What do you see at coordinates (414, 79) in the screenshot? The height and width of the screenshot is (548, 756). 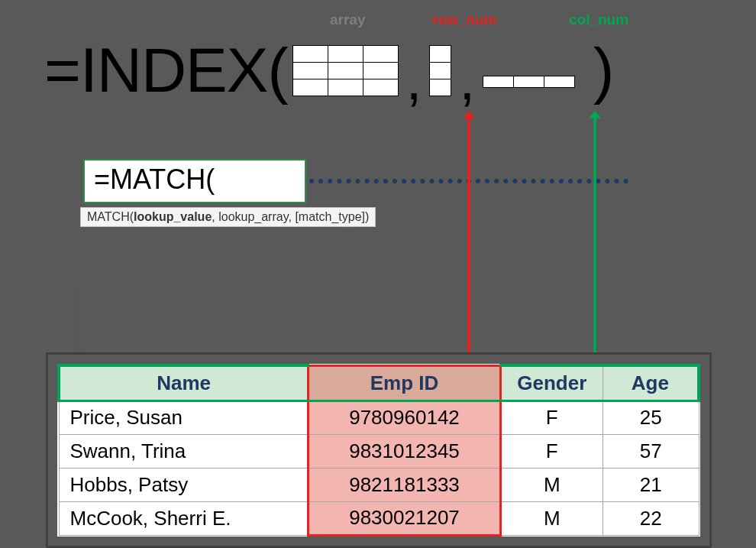 I see `comma-1: ,` at bounding box center [414, 79].